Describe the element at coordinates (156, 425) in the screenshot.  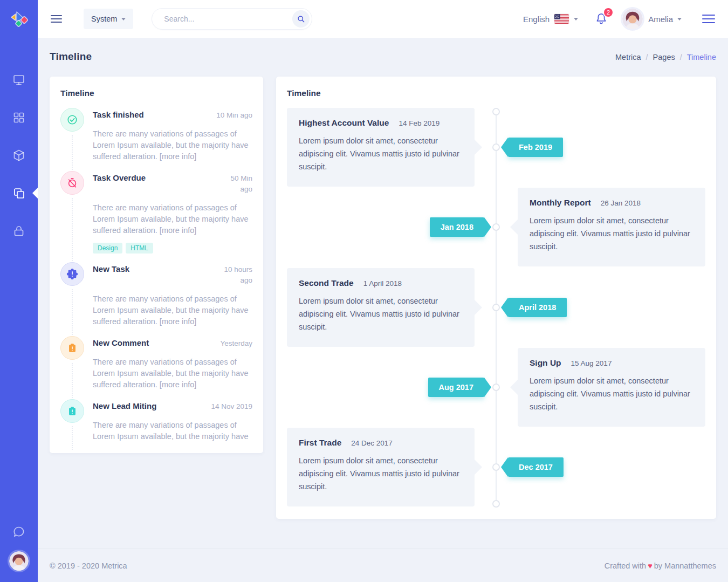
I see `activity-item: New Lead Miting 14 Nov 2019 There are ma…` at that location.